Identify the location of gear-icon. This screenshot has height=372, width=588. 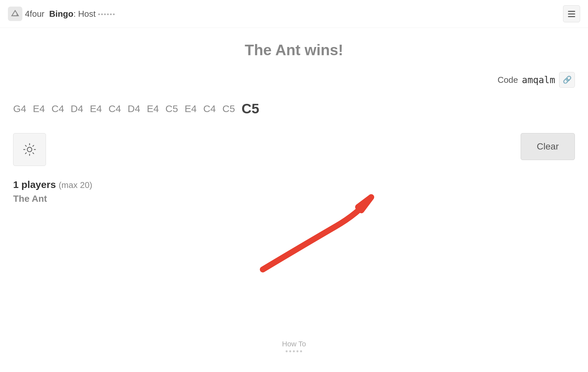
(30, 150).